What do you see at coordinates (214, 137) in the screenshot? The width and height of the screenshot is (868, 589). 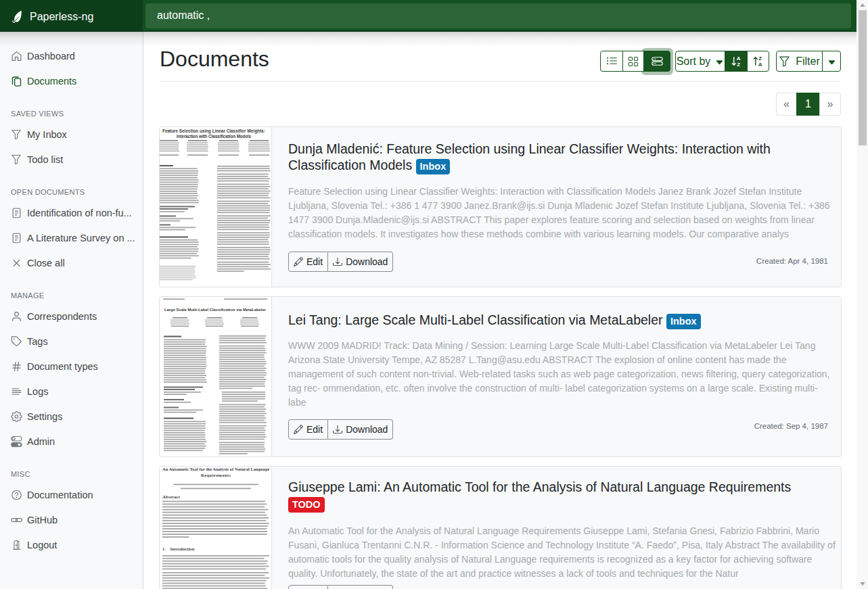 I see `svg-text:Interaction with Classificatio: Interaction with Classification Models` at bounding box center [214, 137].